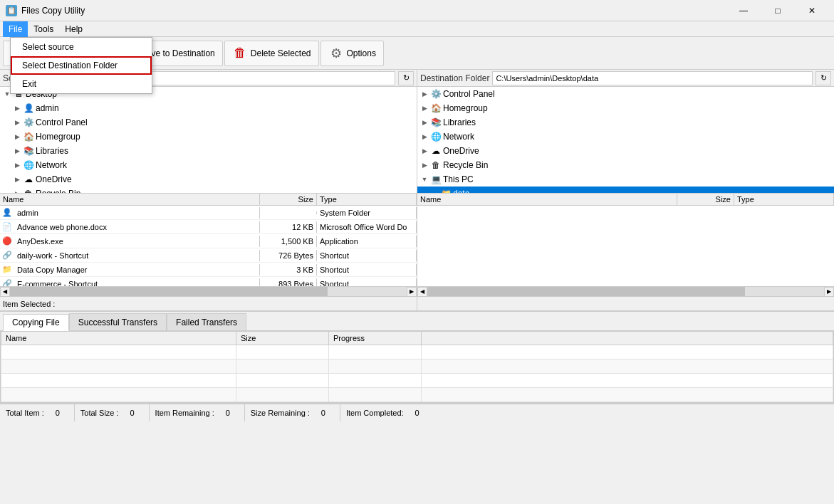 This screenshot has width=834, height=504. Describe the element at coordinates (283, 339) in the screenshot. I see `transfer-col-size: Size` at that location.